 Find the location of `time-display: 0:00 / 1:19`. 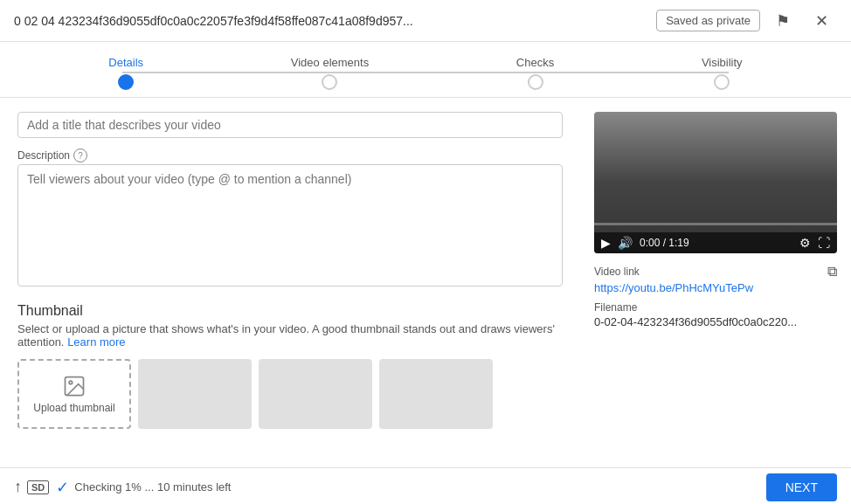

time-display: 0:00 / 1:19 is located at coordinates (664, 243).